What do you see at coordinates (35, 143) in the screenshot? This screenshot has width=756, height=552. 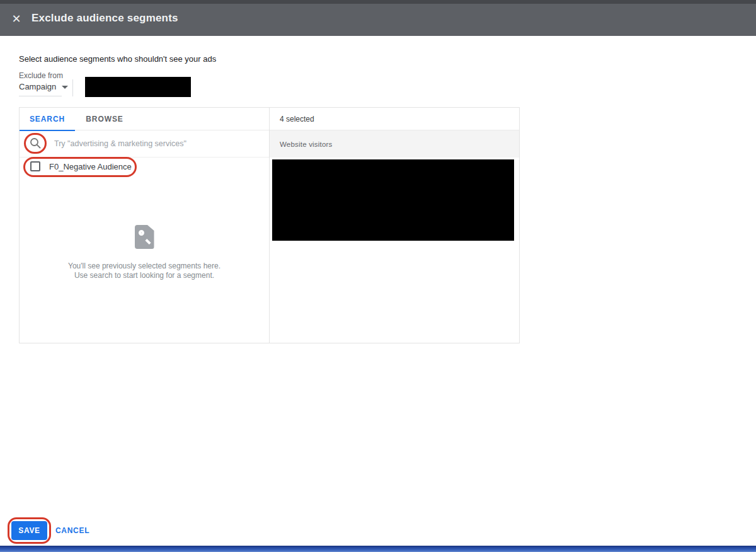 I see `search-icon` at bounding box center [35, 143].